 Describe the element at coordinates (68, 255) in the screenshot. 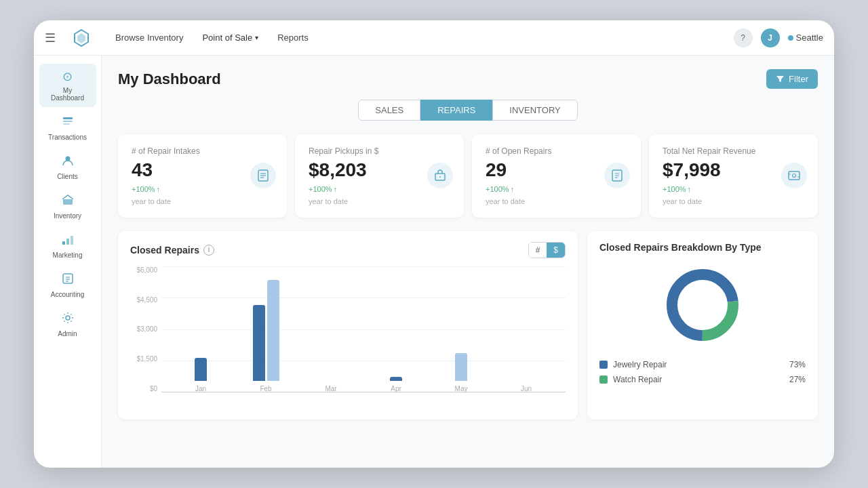

I see `sidebar-label-marketing: Marketing` at that location.